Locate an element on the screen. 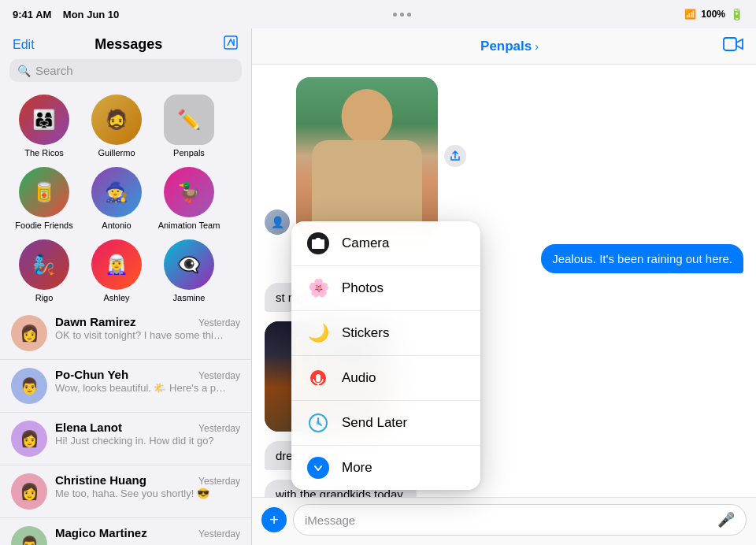  conv-name-pochun: Po-Chun Yeh is located at coordinates (91, 375).